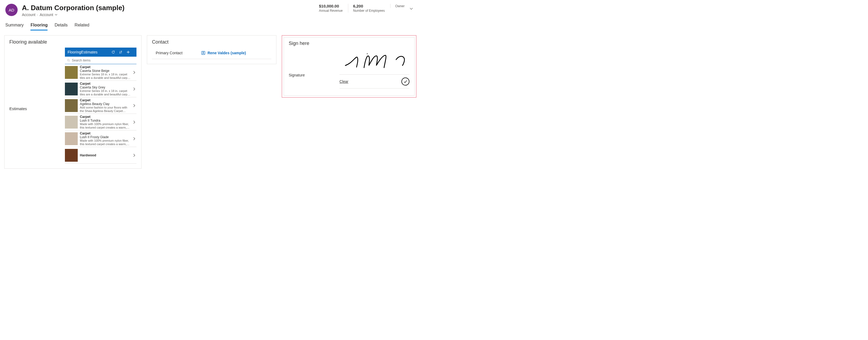 Image resolution: width=868 pixels, height=340 pixels. Describe the element at coordinates (101, 52) in the screenshot. I see `list-header: FlooringEstimates` at that location.